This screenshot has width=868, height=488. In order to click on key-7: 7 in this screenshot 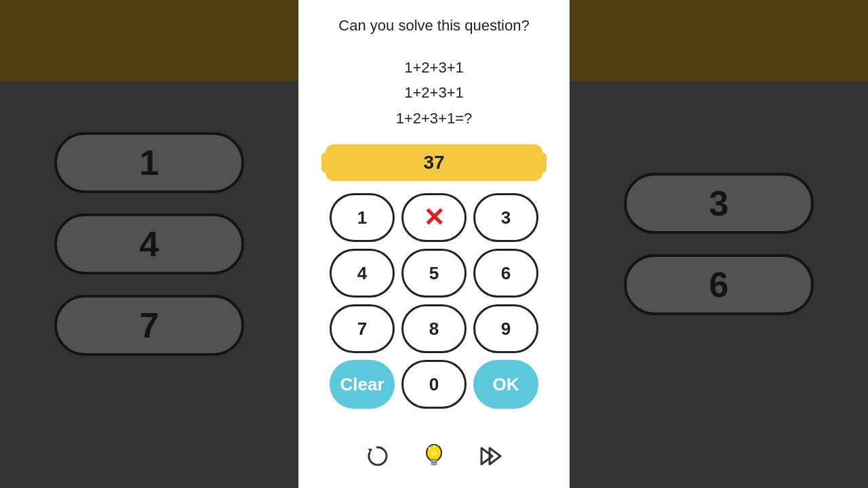, I will do `click(362, 329)`.